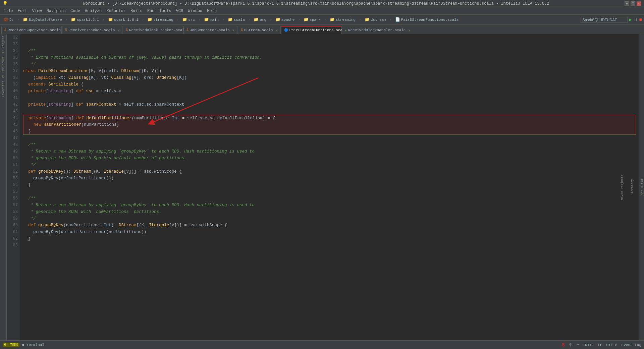 This screenshot has height=349, width=644. Describe the element at coordinates (163, 20) in the screenshot. I see `toolbar-streaming-label: streaming` at that location.